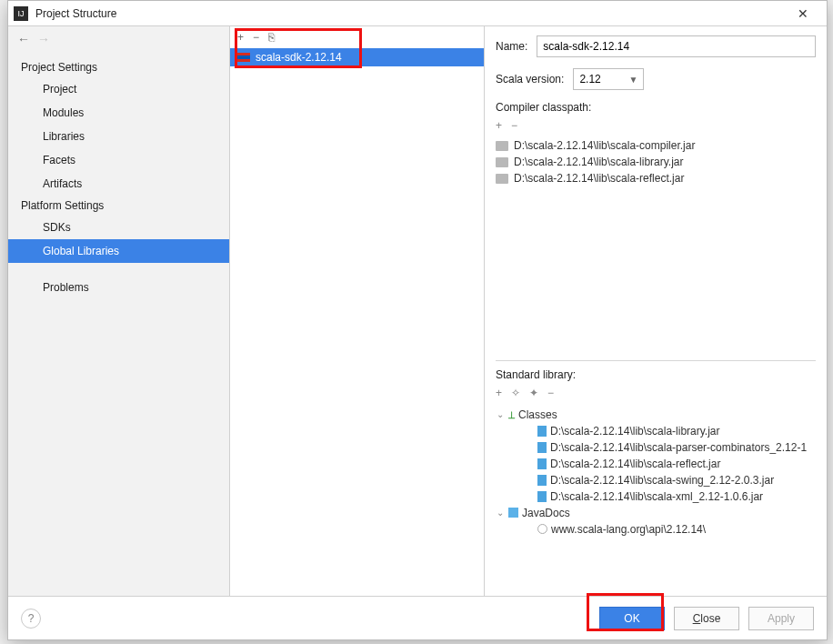  Describe the element at coordinates (118, 184) in the screenshot. I see `sidebar-item-artifacts: Artifacts` at that location.